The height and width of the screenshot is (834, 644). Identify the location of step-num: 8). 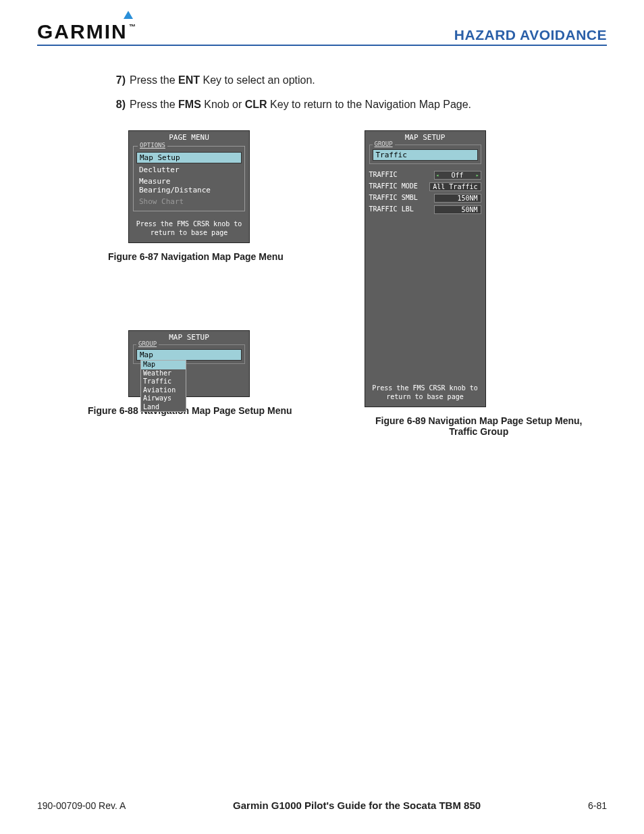
(117, 105).